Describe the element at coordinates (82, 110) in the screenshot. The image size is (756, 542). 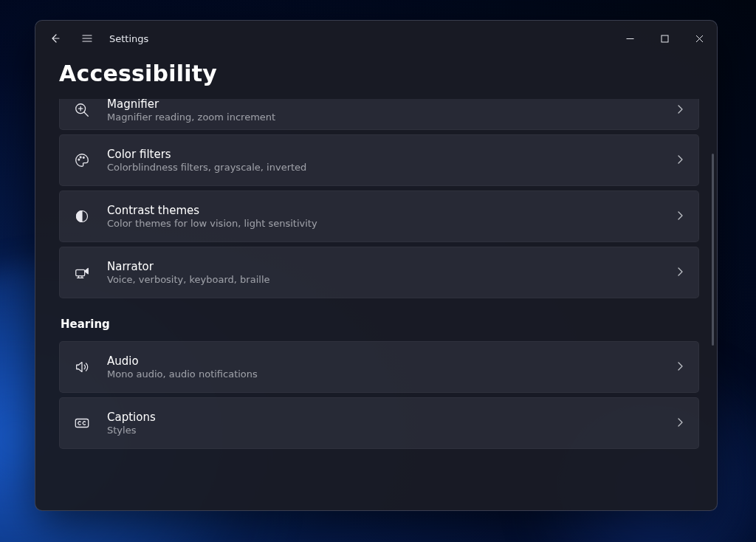
I see `magnifier-plus-icon` at that location.